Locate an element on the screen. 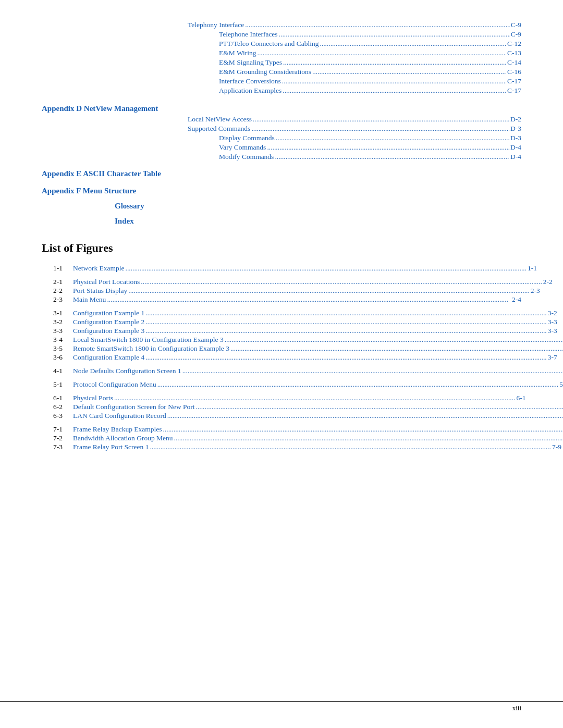 The height and width of the screenshot is (728, 563). figure-row: 6-2 Default Configuration Screen for New… is located at coordinates (282, 407).